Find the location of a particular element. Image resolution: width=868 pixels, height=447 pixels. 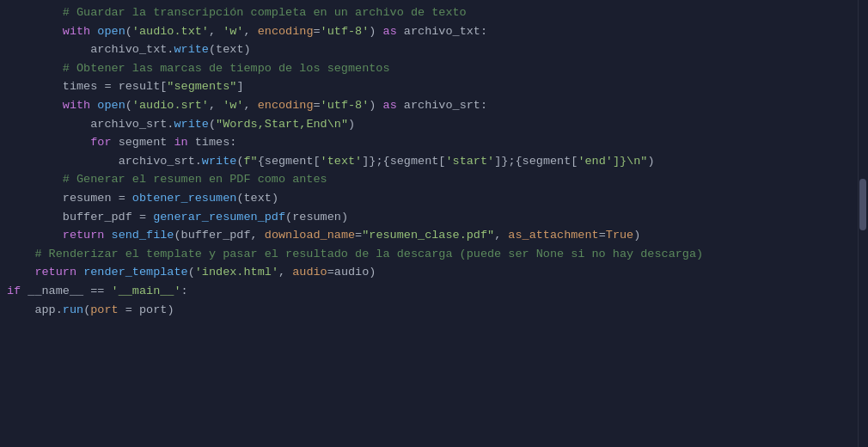

token: times is located at coordinates (81, 86).